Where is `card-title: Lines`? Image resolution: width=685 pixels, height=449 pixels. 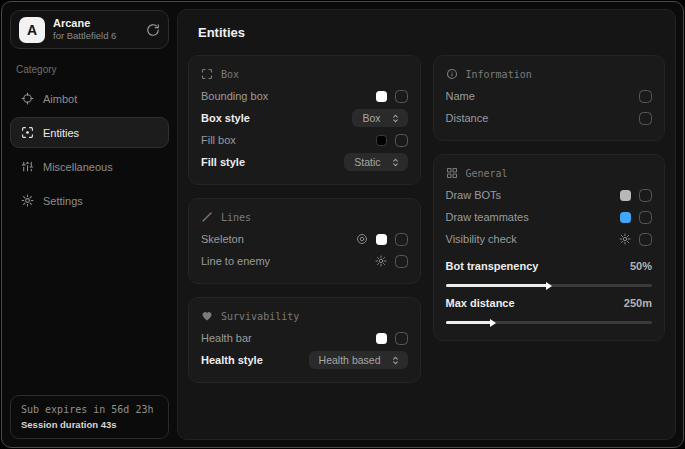
card-title: Lines is located at coordinates (236, 218).